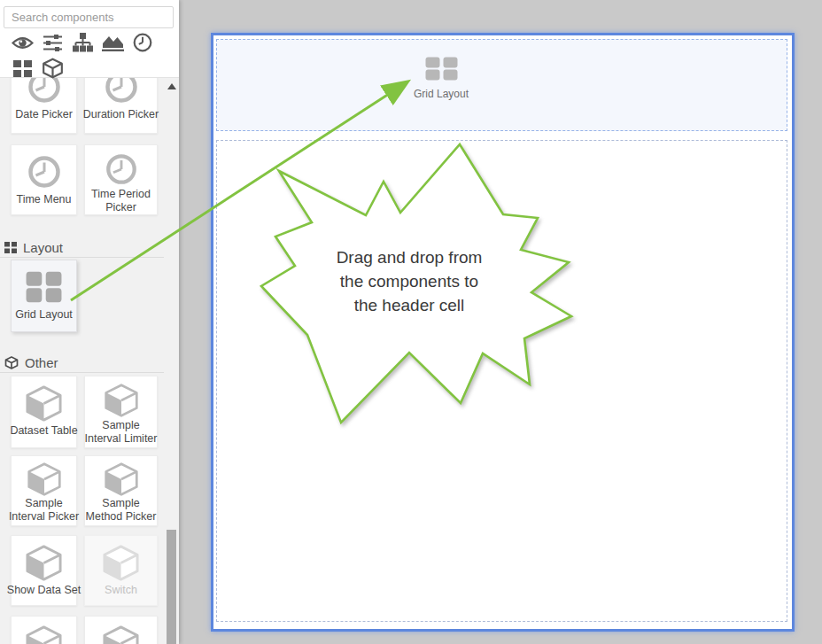 The image size is (822, 644). Describe the element at coordinates (82, 43) in the screenshot. I see `hierarchy-icon` at that location.